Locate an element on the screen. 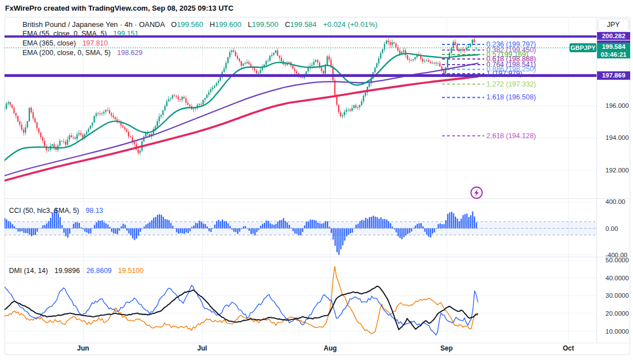 This screenshot has width=633, height=364. legend-ema200-value: 198.629 is located at coordinates (130, 53).